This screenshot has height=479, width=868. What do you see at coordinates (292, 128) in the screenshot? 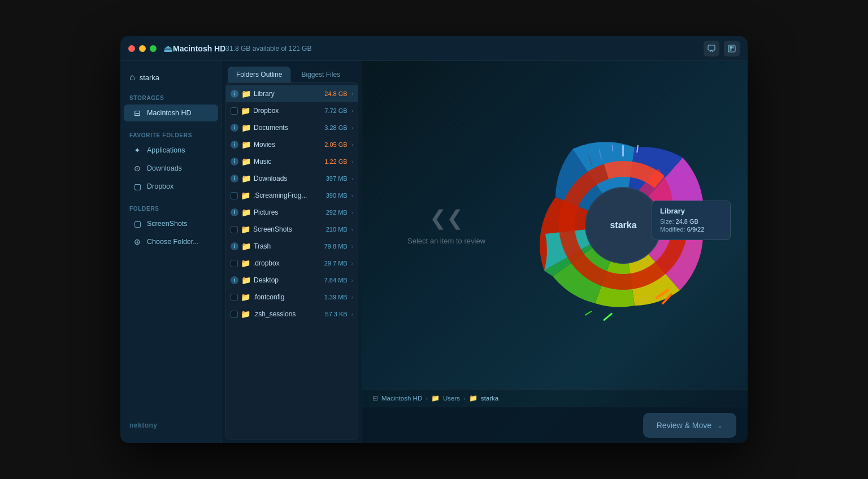
I see `file-row: i📁Documents3.28 GB›` at bounding box center [292, 128].